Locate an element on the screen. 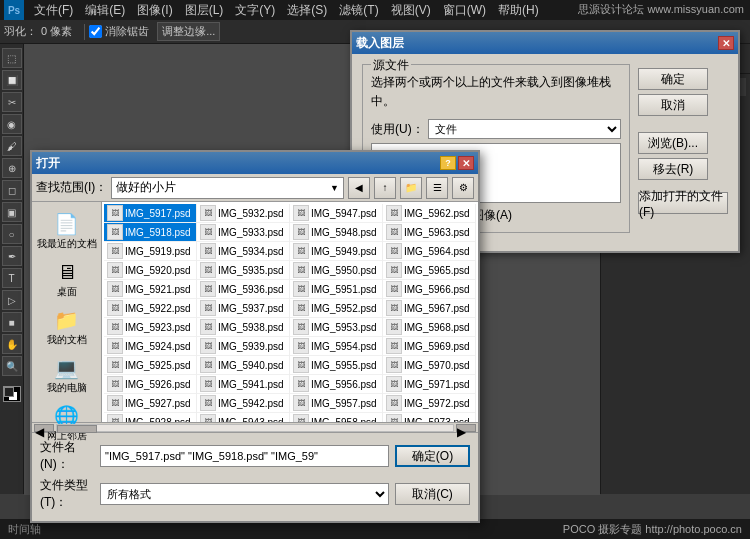 This screenshot has width=750, height=539. tool-brush: 🖌 is located at coordinates (12, 146).